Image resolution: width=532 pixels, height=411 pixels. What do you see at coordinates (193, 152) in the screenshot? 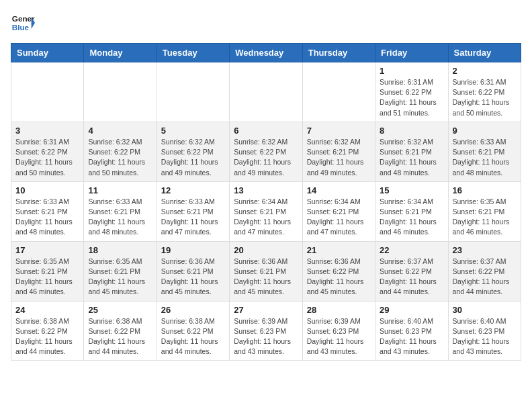
I see `calendar-cell: 5Sunrise: 6:32 AM Sunset: 6:22 PM Daylig…` at bounding box center [193, 152].